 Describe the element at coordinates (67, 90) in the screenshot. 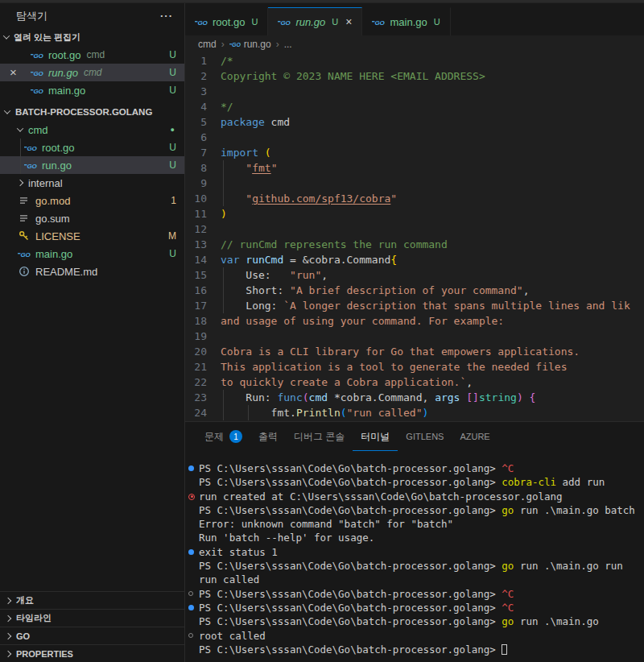

I see `file-label: main.go` at that location.